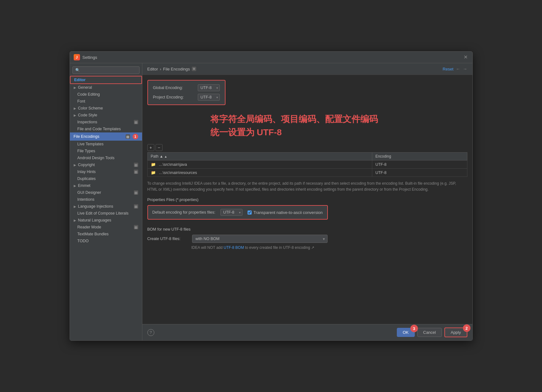 This screenshot has width=542, height=392. What do you see at coordinates (186, 88) in the screenshot?
I see `global-encoding-row: Global Encoding: UTF-8` at bounding box center [186, 88].